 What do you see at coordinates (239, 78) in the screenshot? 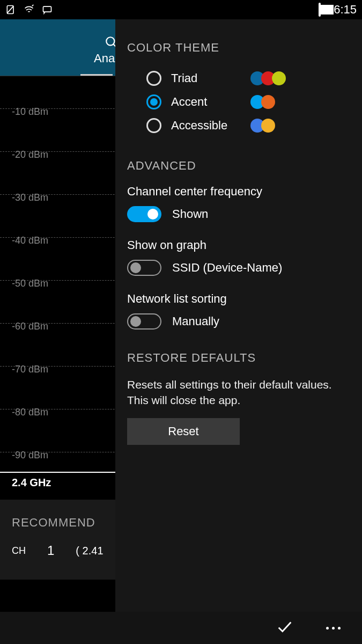
I see `theme-option-triad: Triad` at bounding box center [239, 78].